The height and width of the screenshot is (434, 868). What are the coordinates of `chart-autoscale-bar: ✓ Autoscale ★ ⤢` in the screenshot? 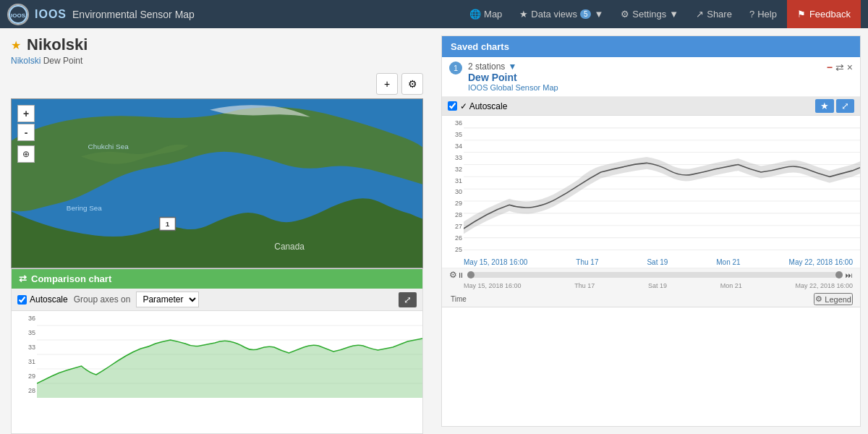 It's located at (651, 106).